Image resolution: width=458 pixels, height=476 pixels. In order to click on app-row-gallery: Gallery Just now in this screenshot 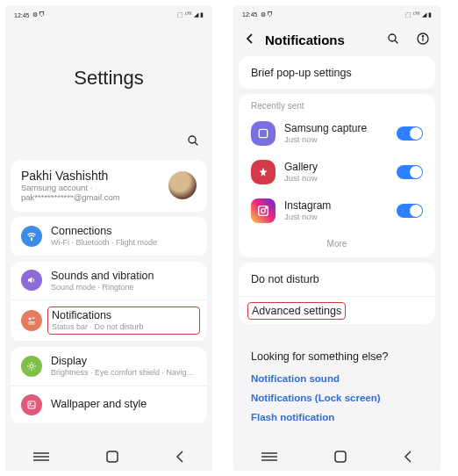, I will do `click(337, 172)`.